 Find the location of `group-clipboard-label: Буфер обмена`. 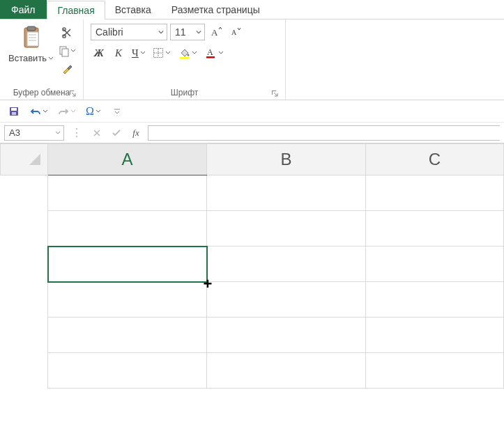

group-clipboard-label: Буфер обмена is located at coordinates (42, 93).